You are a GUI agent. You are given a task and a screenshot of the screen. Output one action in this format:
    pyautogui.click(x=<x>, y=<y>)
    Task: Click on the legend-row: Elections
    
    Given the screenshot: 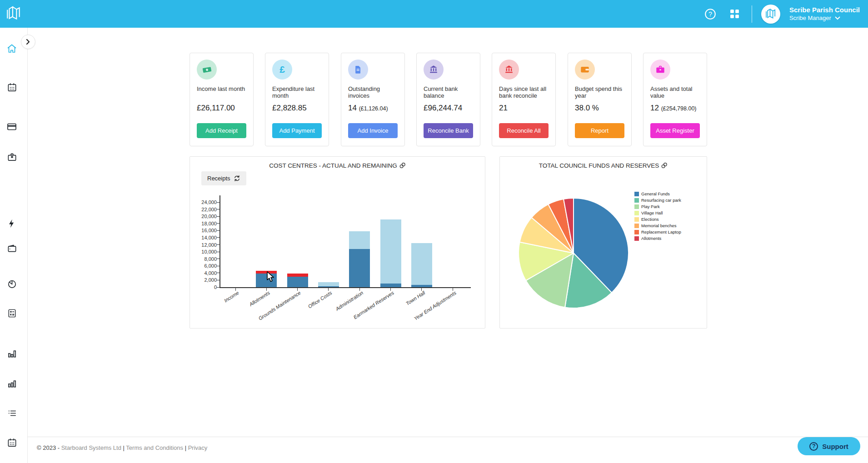 What is the action you would take?
    pyautogui.click(x=658, y=219)
    